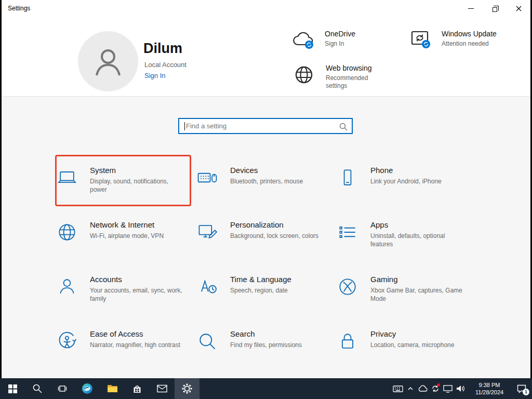 The width and height of the screenshot is (532, 399). I want to click on search-icon, so click(343, 127).